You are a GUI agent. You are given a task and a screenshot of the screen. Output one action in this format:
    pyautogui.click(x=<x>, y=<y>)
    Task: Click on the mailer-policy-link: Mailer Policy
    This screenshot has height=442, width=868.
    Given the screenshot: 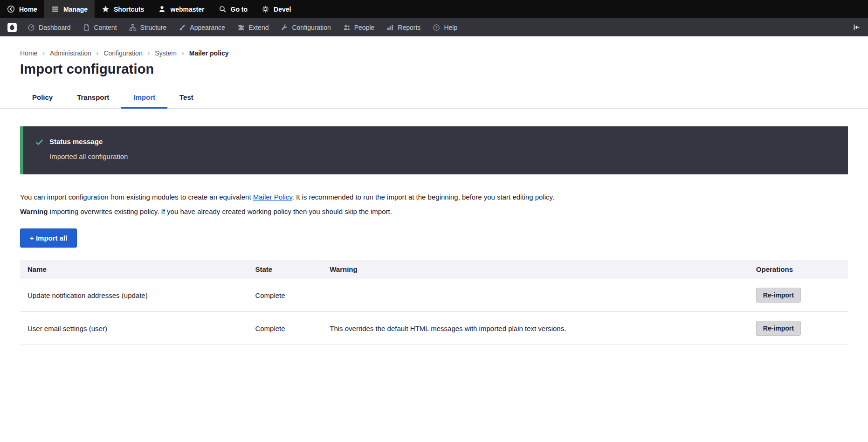 What is the action you would take?
    pyautogui.click(x=273, y=197)
    